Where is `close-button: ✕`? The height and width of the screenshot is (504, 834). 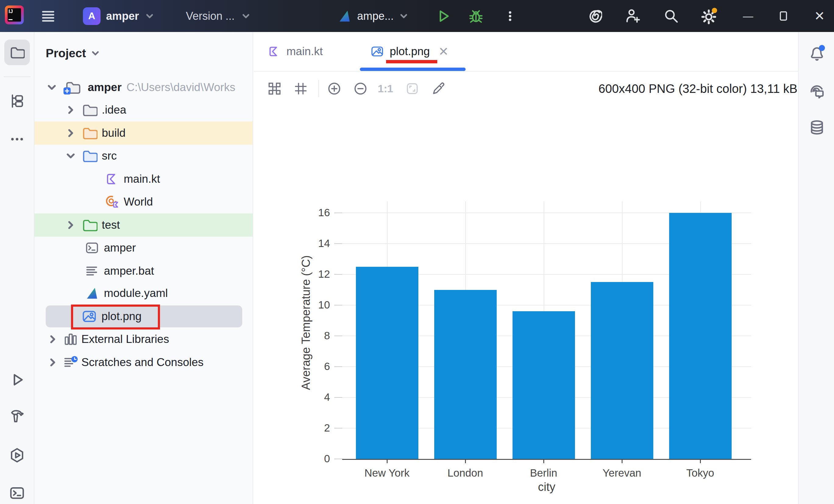
close-button: ✕ is located at coordinates (819, 16).